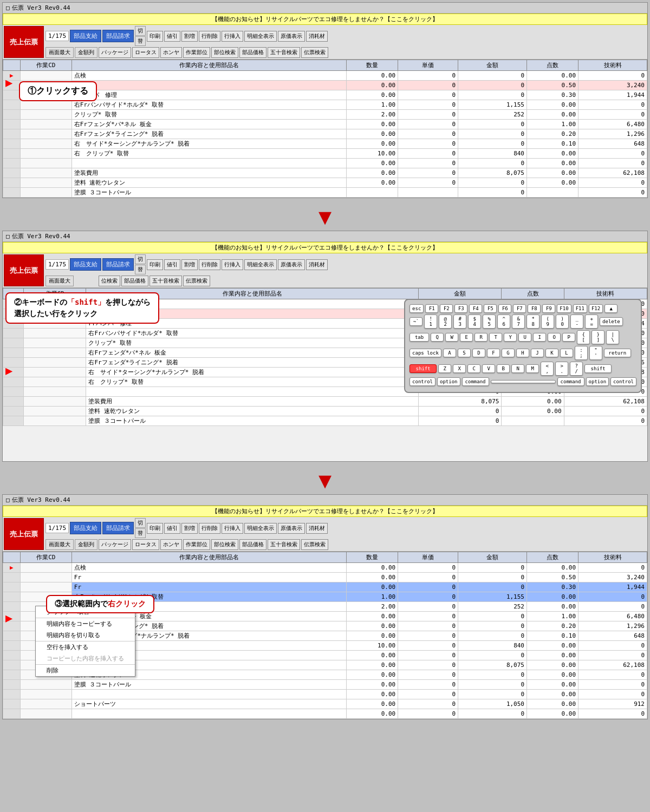  I want to click on work-dept-btn-3: 作業部位, so click(197, 545).